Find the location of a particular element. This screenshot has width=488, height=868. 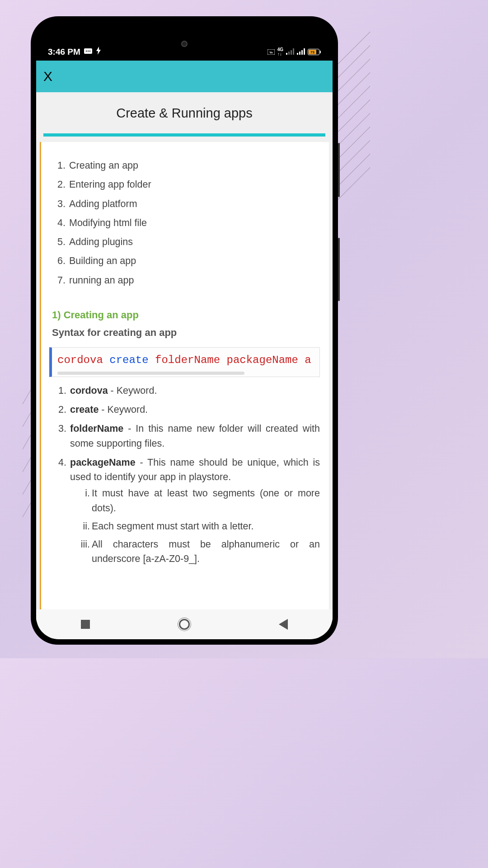

table-of-contents: Creating an app Entering app folder Addi… is located at coordinates (185, 223).